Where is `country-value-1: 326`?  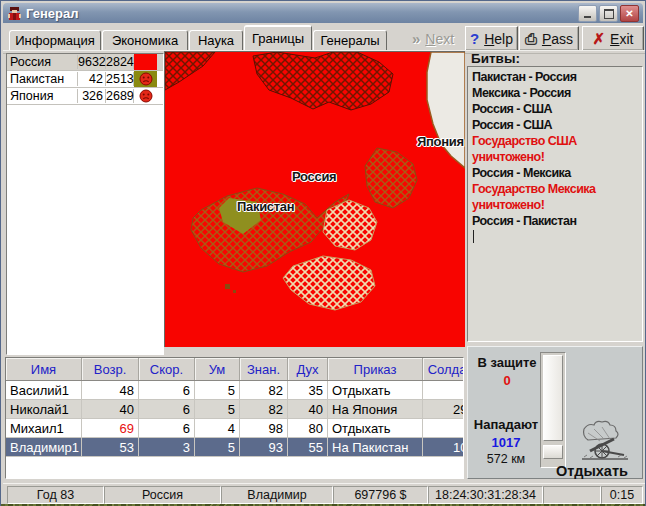
country-value-1: 326 is located at coordinates (92, 96).